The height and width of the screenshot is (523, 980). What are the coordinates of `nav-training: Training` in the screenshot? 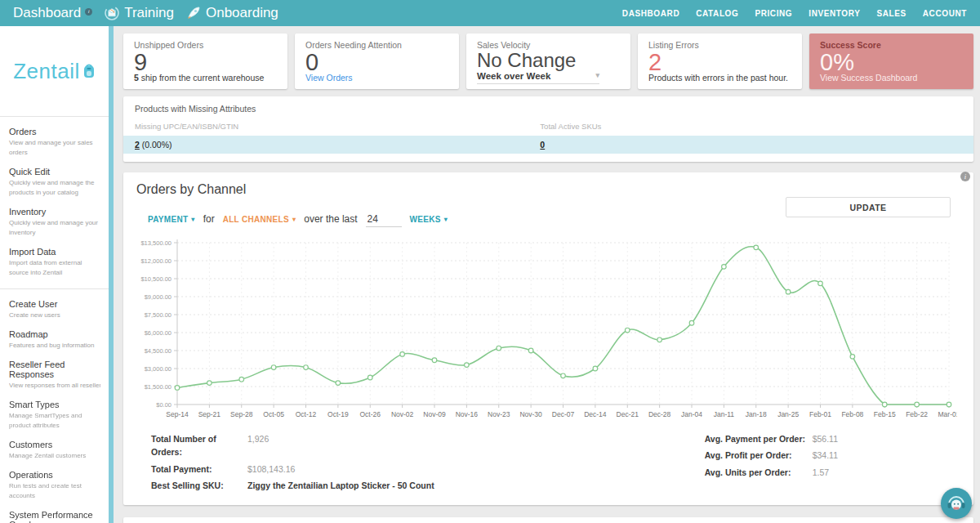 It's located at (139, 13).